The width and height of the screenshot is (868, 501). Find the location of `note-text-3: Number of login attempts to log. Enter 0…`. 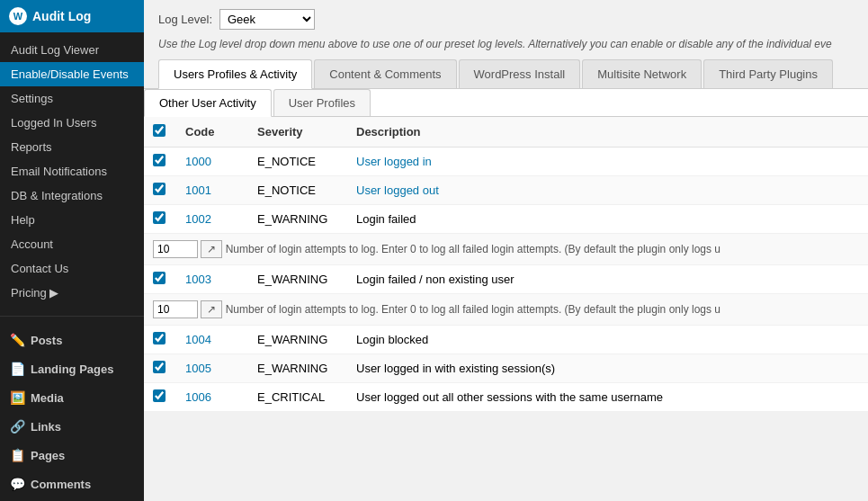

note-text-3: Number of login attempts to log. Enter 0… is located at coordinates (473, 249).